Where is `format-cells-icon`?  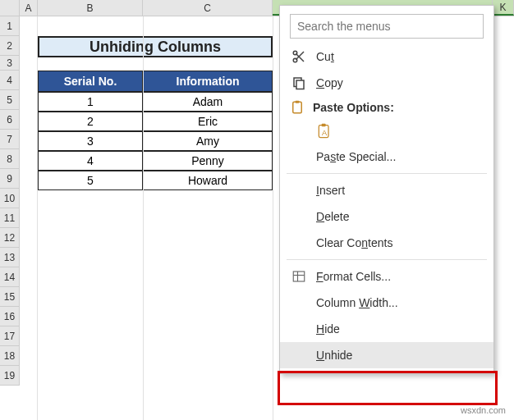 format-cells-icon is located at coordinates (299, 276).